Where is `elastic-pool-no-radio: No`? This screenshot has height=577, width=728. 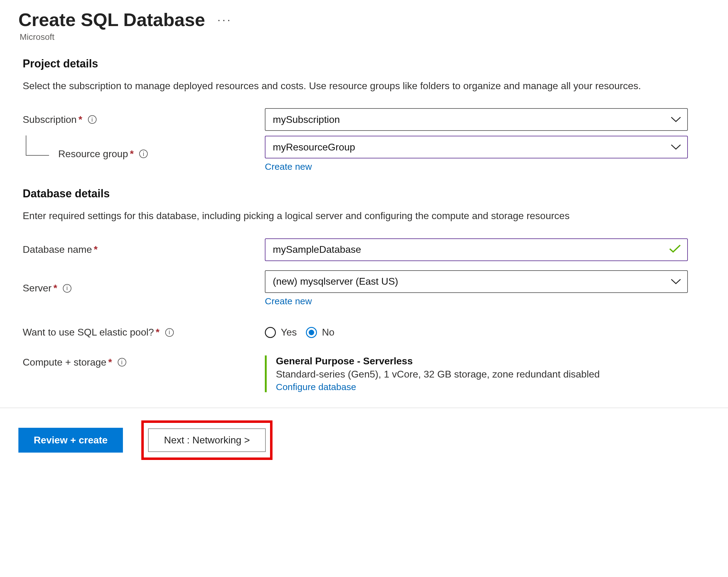
elastic-pool-no-radio: No is located at coordinates (320, 332).